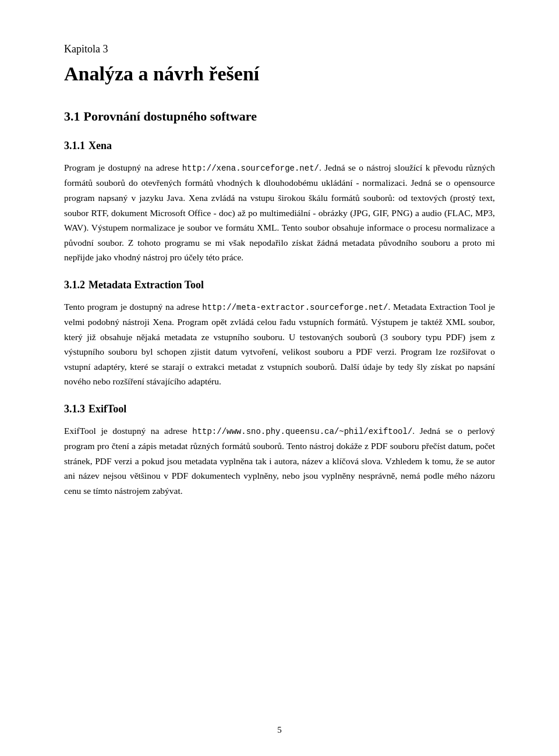  I want to click on subsection-3-1-1-label: Xena, so click(100, 146).